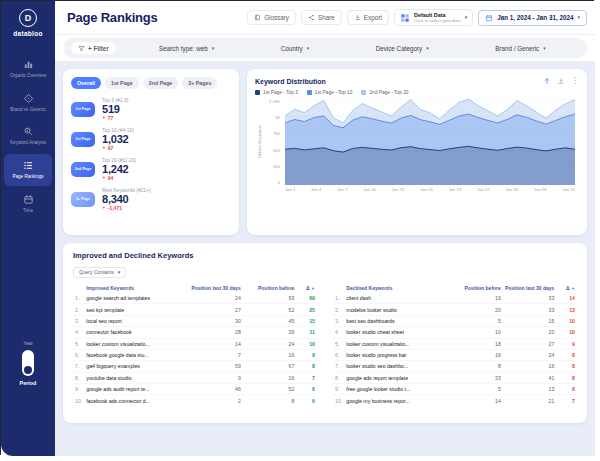 The width and height of the screenshot is (600, 461). Describe the element at coordinates (384, 92) in the screenshot. I see `legend-item: 2nd Page - Top 20` at that location.